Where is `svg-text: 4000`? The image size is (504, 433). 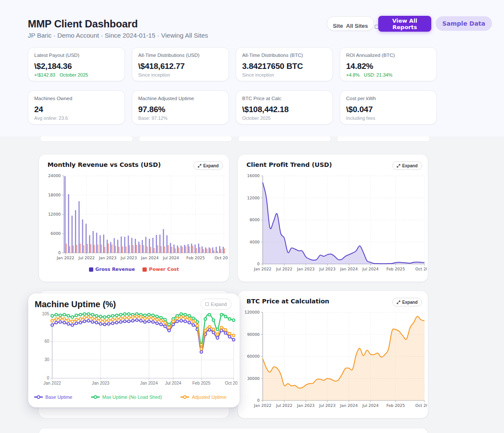
svg-text: 4000 is located at coordinates (255, 242).